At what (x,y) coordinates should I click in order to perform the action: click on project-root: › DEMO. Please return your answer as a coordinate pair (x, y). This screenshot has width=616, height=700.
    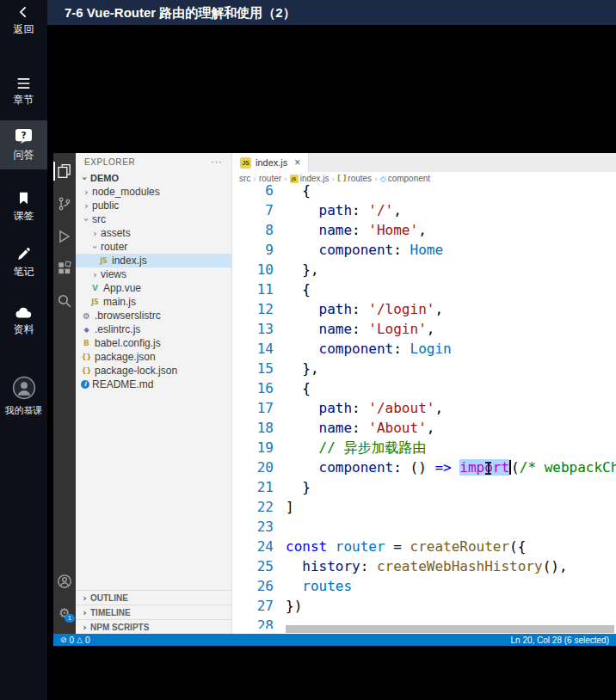
    Looking at the image, I should click on (153, 178).